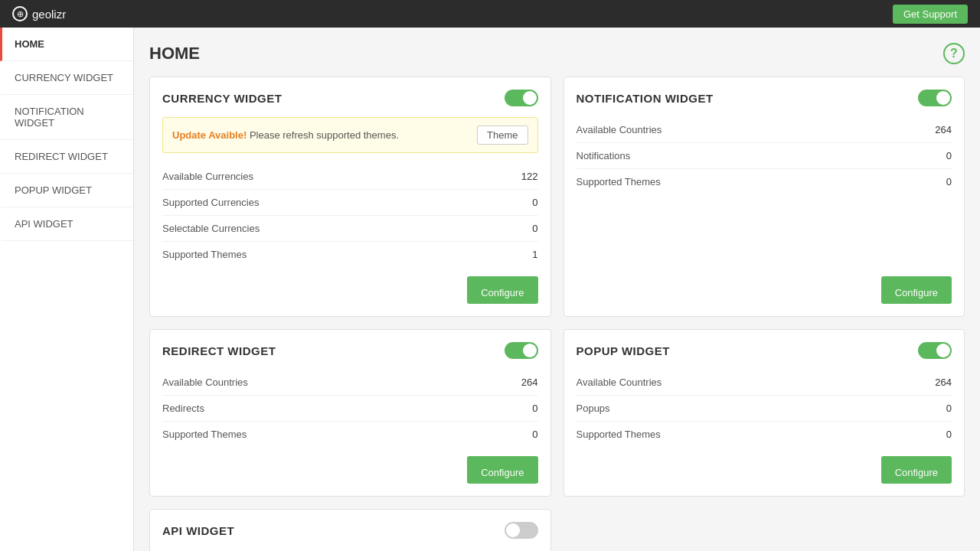 The width and height of the screenshot is (980, 551). I want to click on notification-card-footer: Configure, so click(764, 285).